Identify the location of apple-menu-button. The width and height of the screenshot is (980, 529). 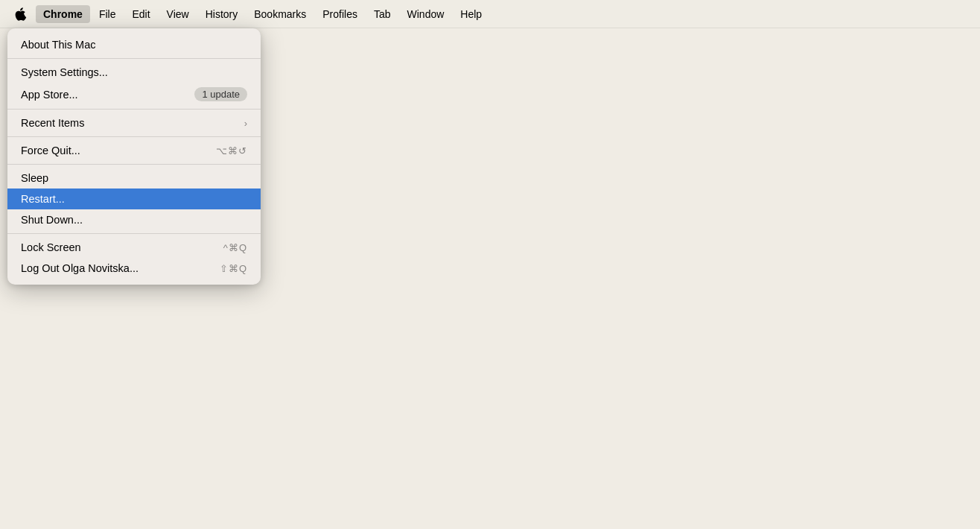
(20, 14).